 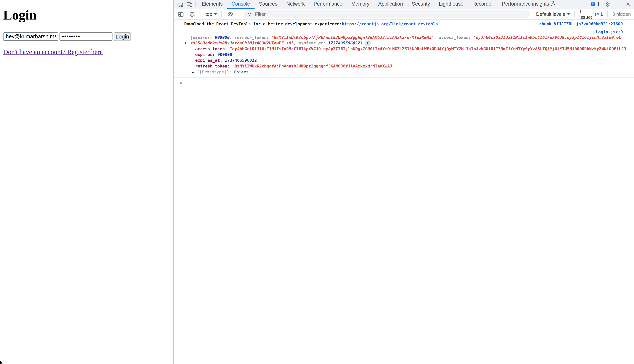 I want to click on prototype-key: [[Prototype]], so click(x=213, y=72).